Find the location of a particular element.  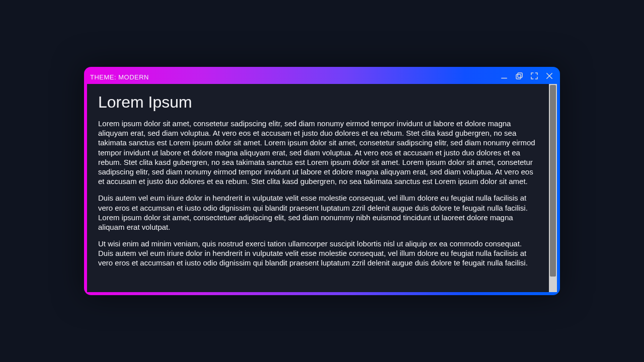

scrollbar is located at coordinates (553, 188).